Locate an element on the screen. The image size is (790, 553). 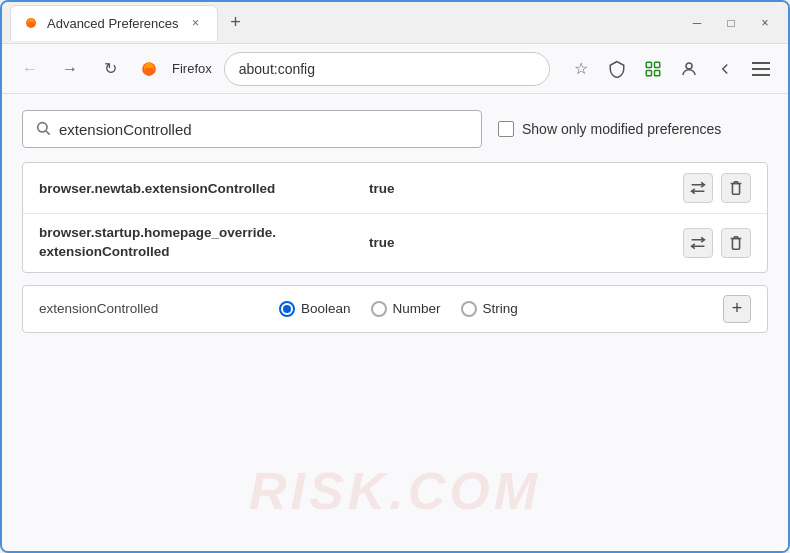
tab-favicon-icon is located at coordinates (31, 23).